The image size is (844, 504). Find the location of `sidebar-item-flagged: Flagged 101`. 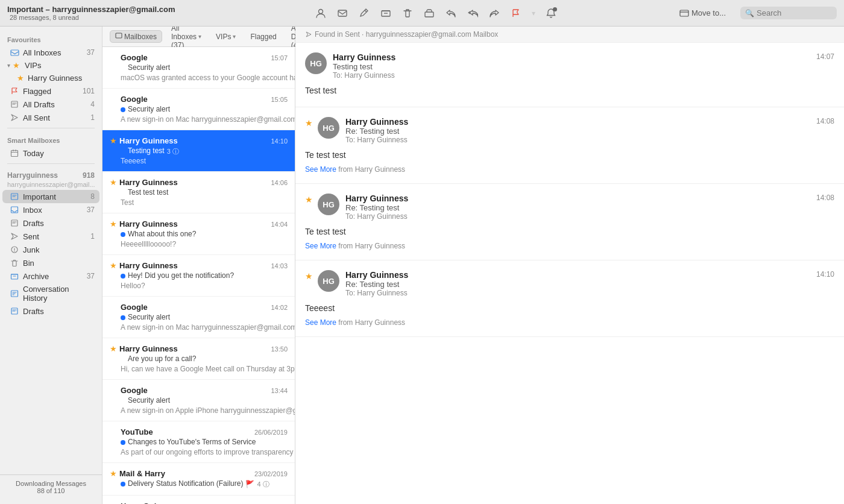

sidebar-item-flagged: Flagged 101 is located at coordinates (51, 91).